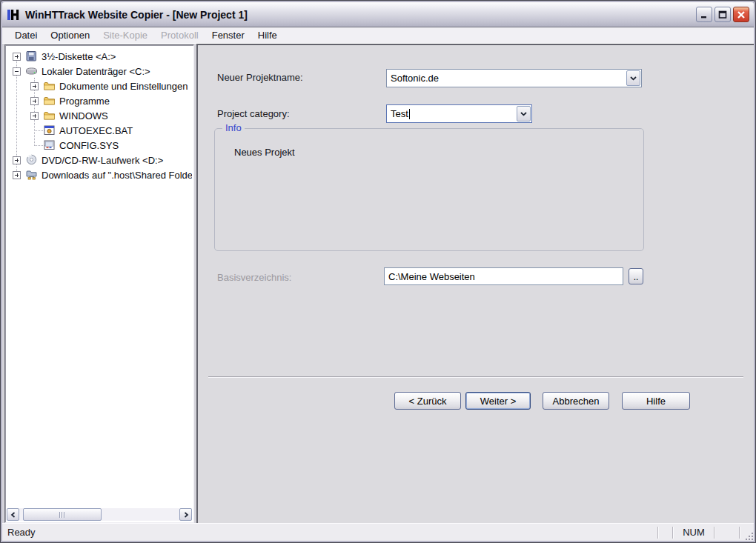 The width and height of the screenshot is (756, 543). Describe the element at coordinates (233, 127) in the screenshot. I see `info-group-title: Info` at that location.